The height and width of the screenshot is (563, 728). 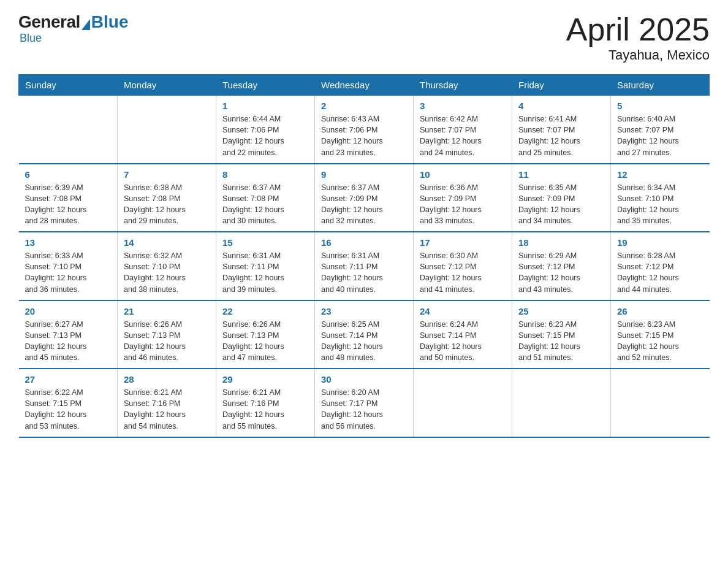 I want to click on calendar-day-cell: 10Sunrise: 6:36 AM Sunset: 7:09 PM Dayli…, so click(x=463, y=198).